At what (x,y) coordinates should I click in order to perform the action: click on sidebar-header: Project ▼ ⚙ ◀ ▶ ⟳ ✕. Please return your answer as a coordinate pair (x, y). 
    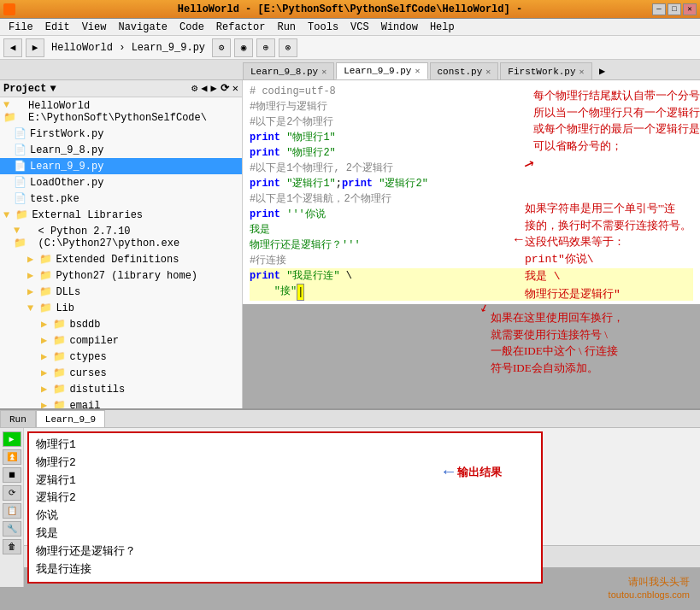
    Looking at the image, I should click on (121, 89).